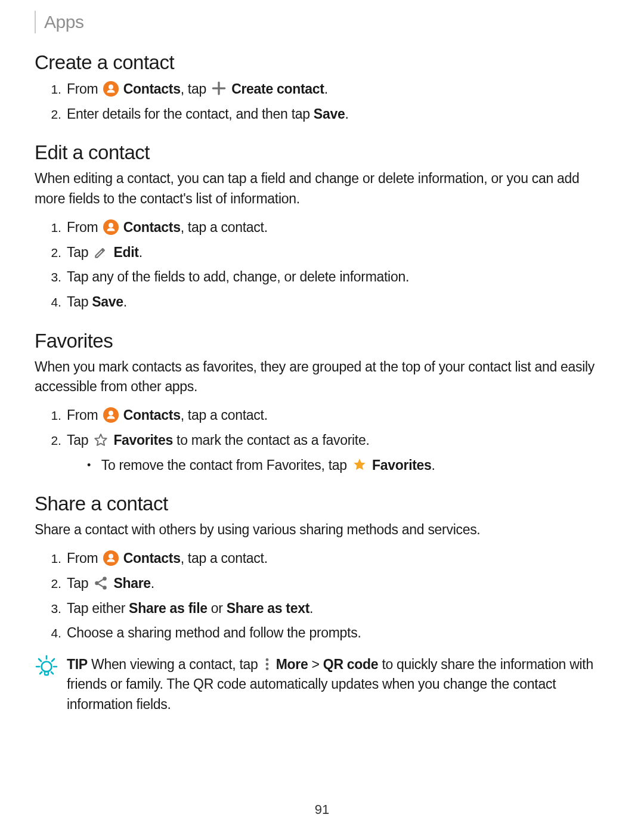  I want to click on text: Enter details for the contact, and then …, so click(190, 114).